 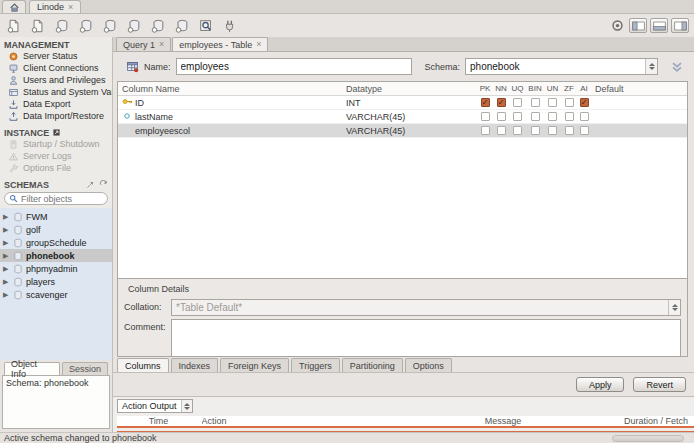 I want to click on schema-filter-input, so click(x=61, y=199).